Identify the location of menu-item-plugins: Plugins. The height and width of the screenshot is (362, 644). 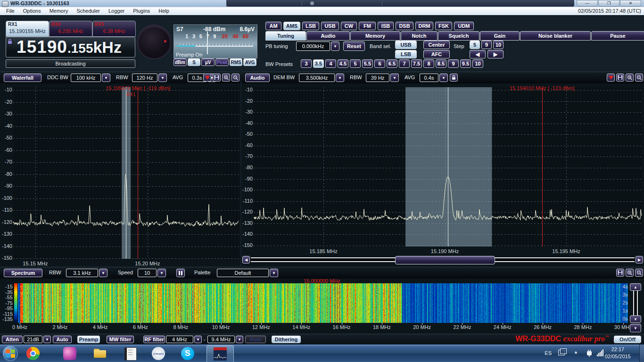
(141, 11).